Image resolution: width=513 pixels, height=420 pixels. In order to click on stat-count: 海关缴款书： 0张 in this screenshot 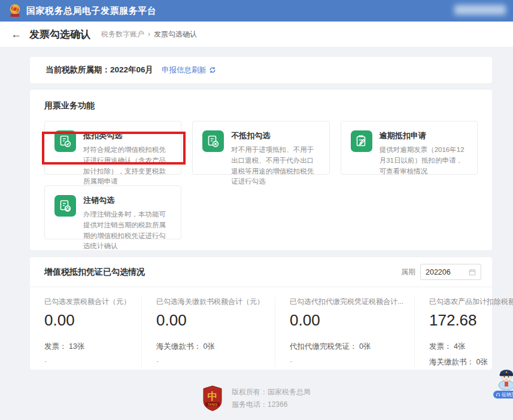, I will do `click(210, 347)`.